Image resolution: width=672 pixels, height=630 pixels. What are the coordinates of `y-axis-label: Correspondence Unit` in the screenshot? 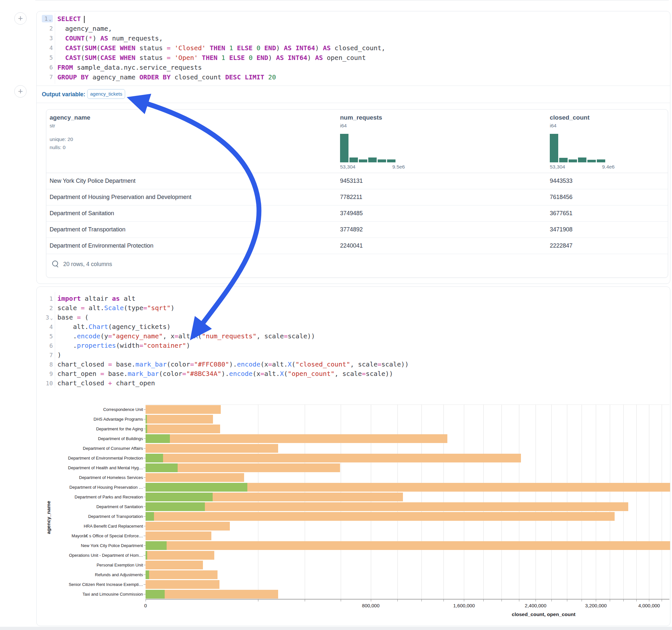 It's located at (91, 410).